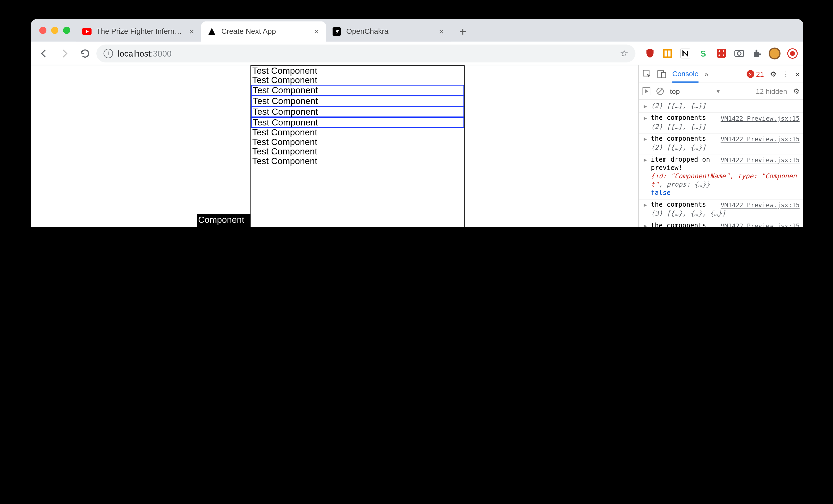 The width and height of the screenshot is (833, 504). What do you see at coordinates (43, 30) in the screenshot?
I see `close-window-button` at bounding box center [43, 30].